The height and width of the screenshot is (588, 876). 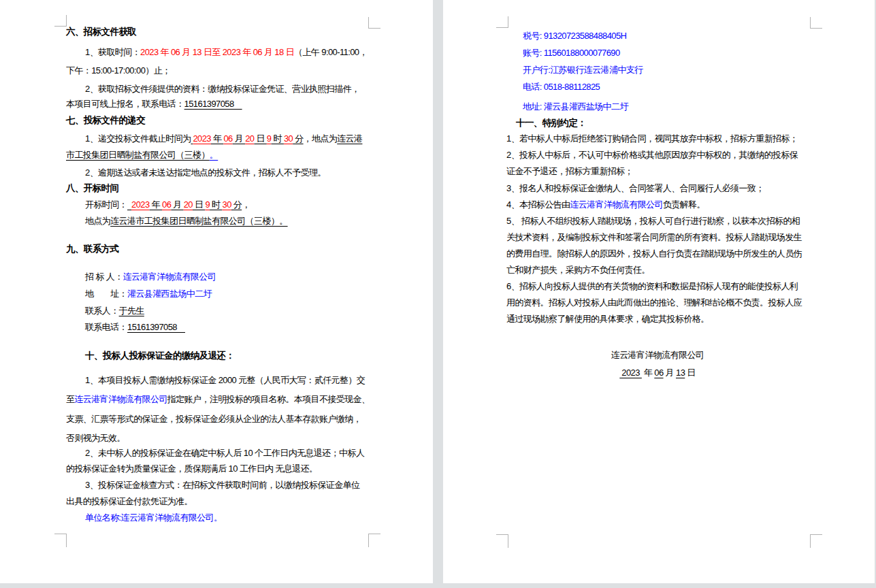 I want to click on section-heading: 十、投标人投标保证金的缴纳及退还：, so click(x=159, y=356).